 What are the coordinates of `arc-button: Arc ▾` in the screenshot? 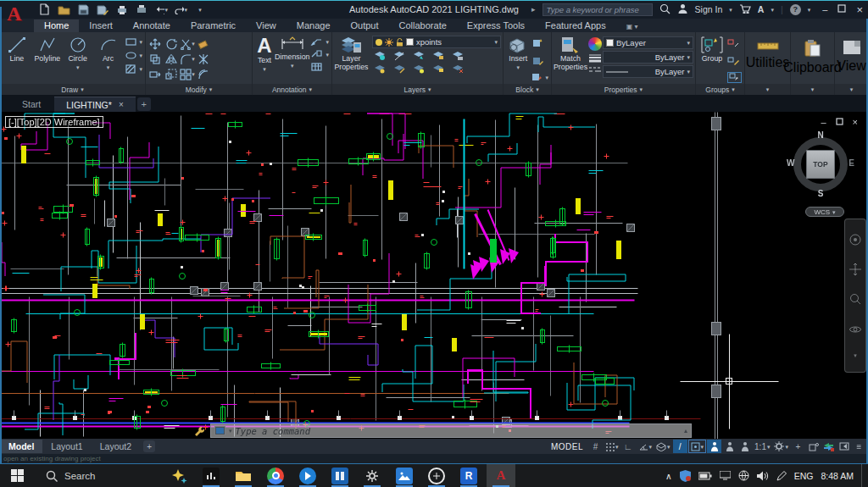 It's located at (108, 53).